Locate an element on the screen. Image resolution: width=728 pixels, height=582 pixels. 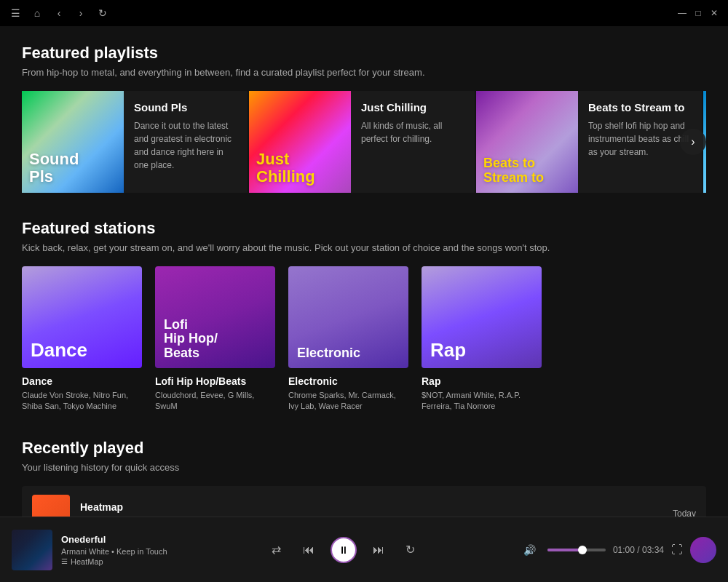
recently-played-title: Recently played is located at coordinates (364, 448).